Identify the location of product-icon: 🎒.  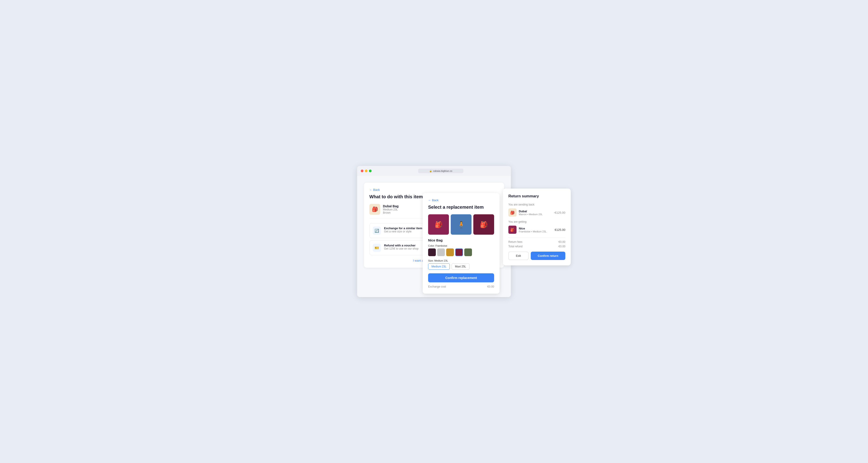
(375, 210).